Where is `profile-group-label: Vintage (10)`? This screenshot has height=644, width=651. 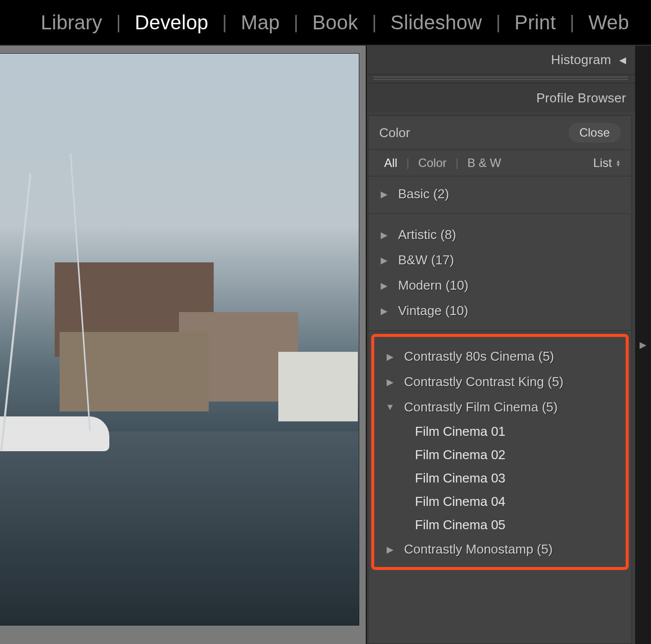 profile-group-label: Vintage (10) is located at coordinates (433, 311).